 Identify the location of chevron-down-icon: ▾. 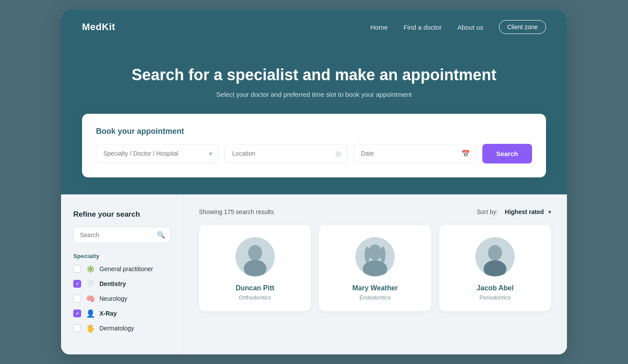
(550, 212).